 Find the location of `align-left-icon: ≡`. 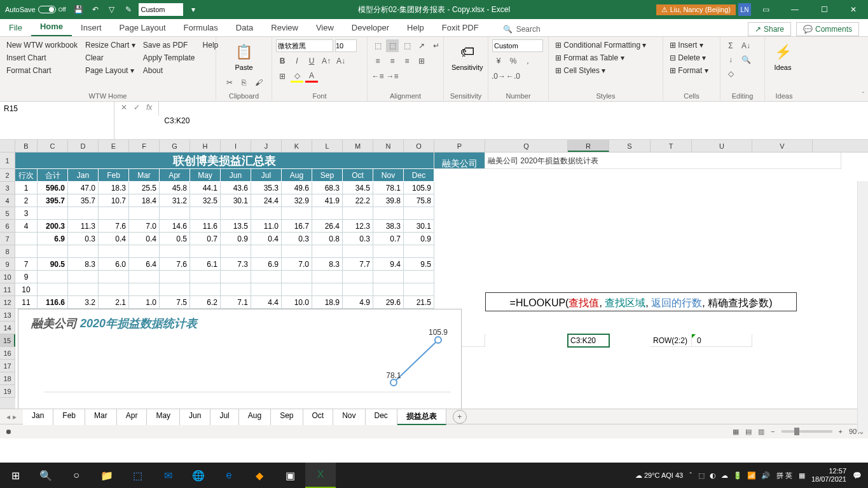

align-left-icon: ≡ is located at coordinates (378, 61).